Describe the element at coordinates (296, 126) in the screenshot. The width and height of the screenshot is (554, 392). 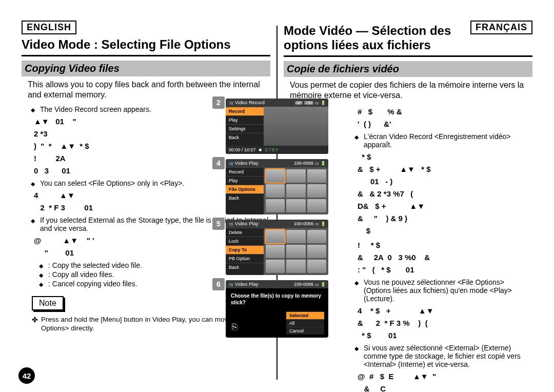
I see `record-preview` at that location.